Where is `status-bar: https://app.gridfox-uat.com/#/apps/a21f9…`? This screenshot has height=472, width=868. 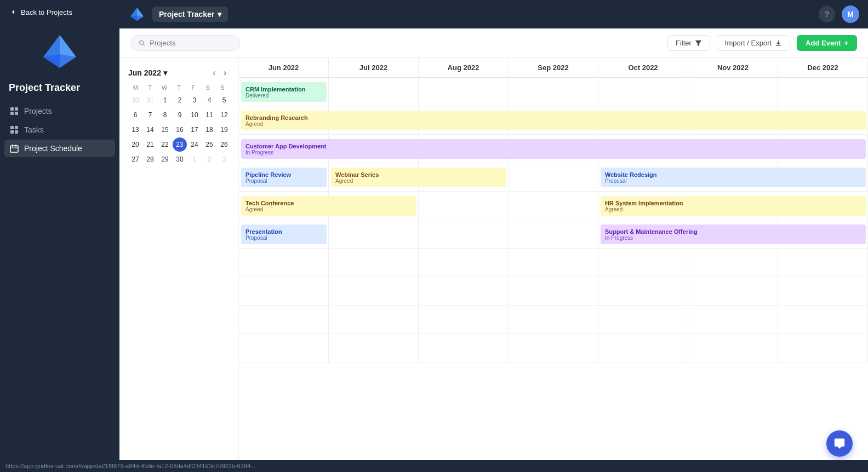 status-bar: https://app.gridfox-uat.com/#/apps/a21f9… is located at coordinates (434, 466).